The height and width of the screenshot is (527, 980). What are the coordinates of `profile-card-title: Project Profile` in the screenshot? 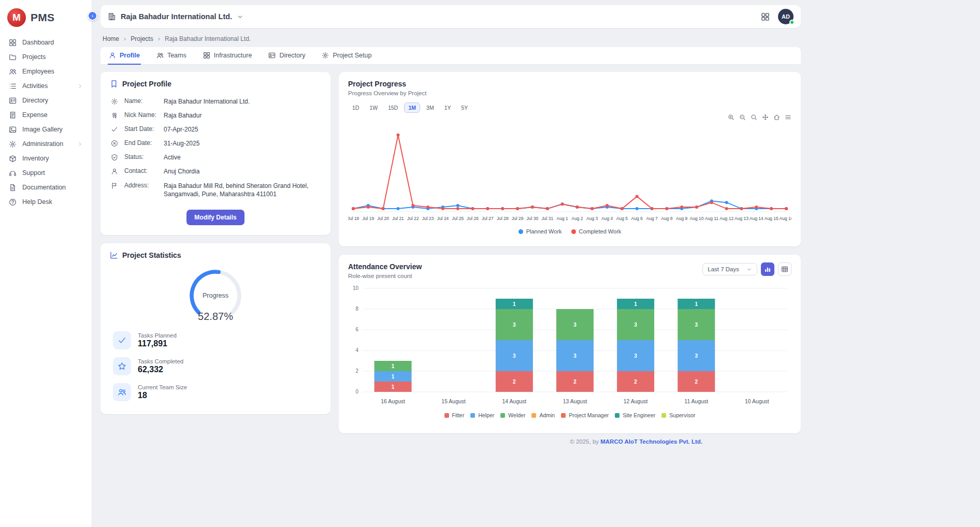 It's located at (215, 84).